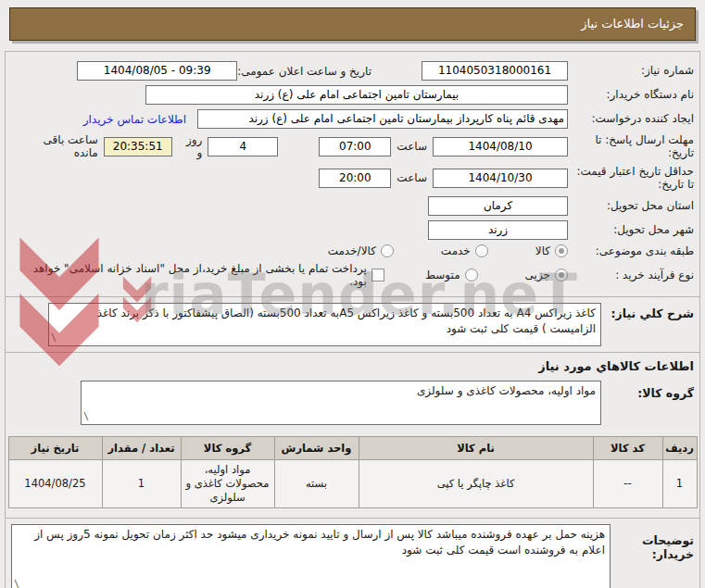 The image size is (705, 588). I want to click on days-remaining-label: روز و, so click(191, 146).